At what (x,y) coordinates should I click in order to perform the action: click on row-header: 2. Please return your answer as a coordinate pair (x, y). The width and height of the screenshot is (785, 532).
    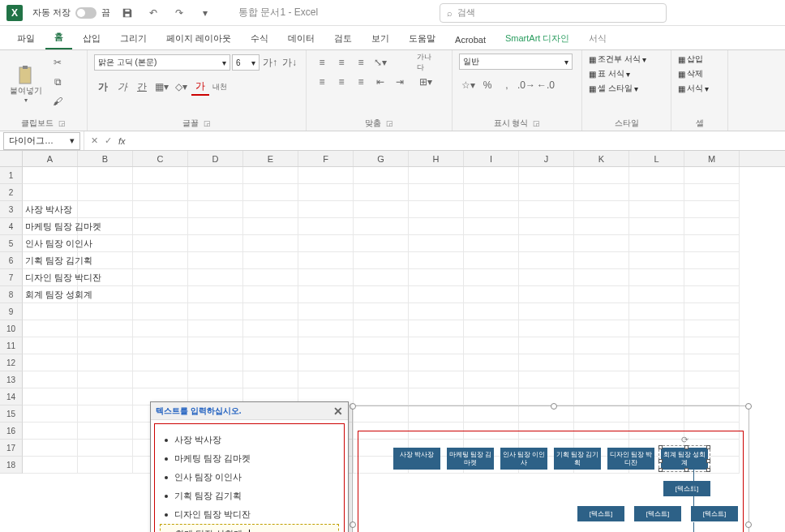
    Looking at the image, I should click on (11, 193).